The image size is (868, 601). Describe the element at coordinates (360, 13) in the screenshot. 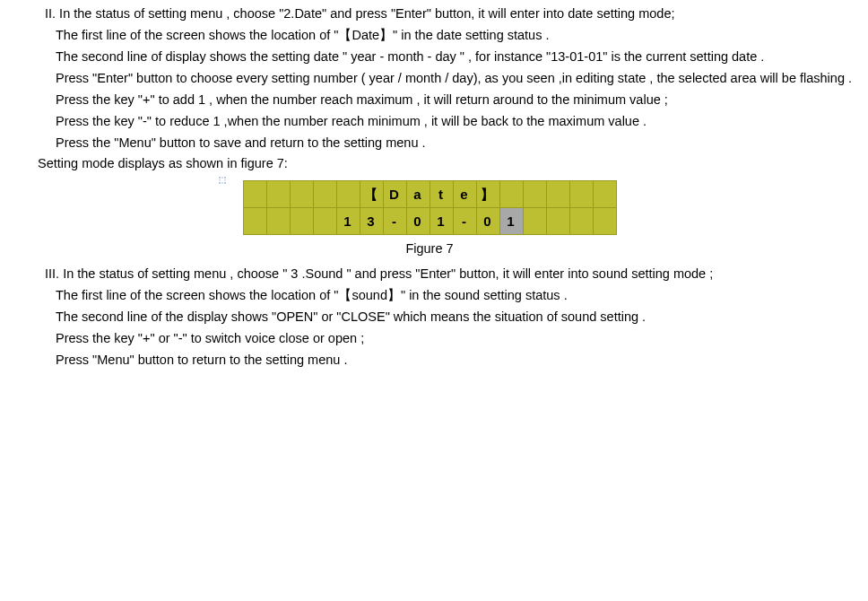

I see `paragraph-text: II. In the status of setting menu , choo…` at that location.